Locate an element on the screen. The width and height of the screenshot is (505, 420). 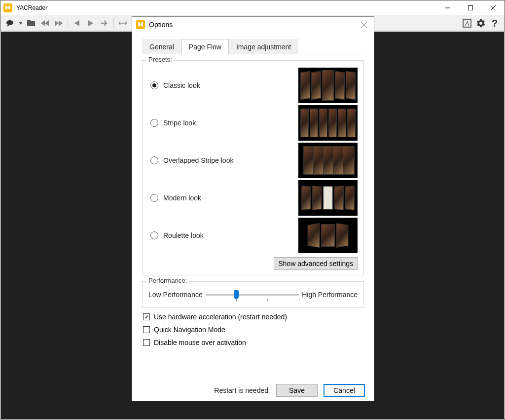
preset-label: Stripe look is located at coordinates (231, 123).